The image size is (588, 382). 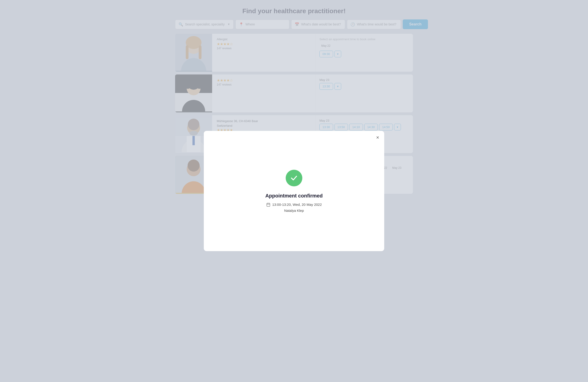 I want to click on modal-title: Appointment confirmed, so click(x=294, y=196).